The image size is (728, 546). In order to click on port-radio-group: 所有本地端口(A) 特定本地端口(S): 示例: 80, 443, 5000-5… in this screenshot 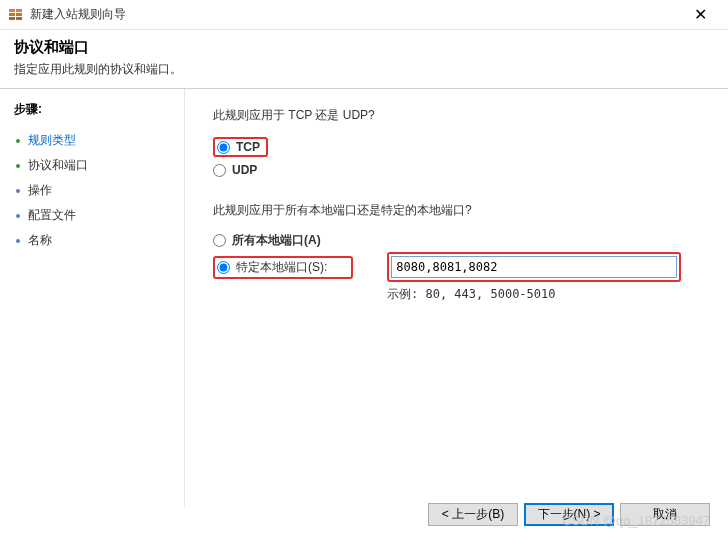, I will do `click(456, 266)`.